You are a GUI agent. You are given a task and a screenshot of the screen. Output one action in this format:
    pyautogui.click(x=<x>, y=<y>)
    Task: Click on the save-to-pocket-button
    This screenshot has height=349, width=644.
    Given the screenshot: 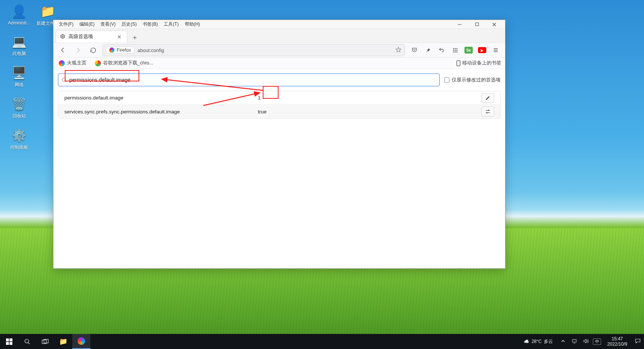 What is the action you would take?
    pyautogui.click(x=414, y=50)
    